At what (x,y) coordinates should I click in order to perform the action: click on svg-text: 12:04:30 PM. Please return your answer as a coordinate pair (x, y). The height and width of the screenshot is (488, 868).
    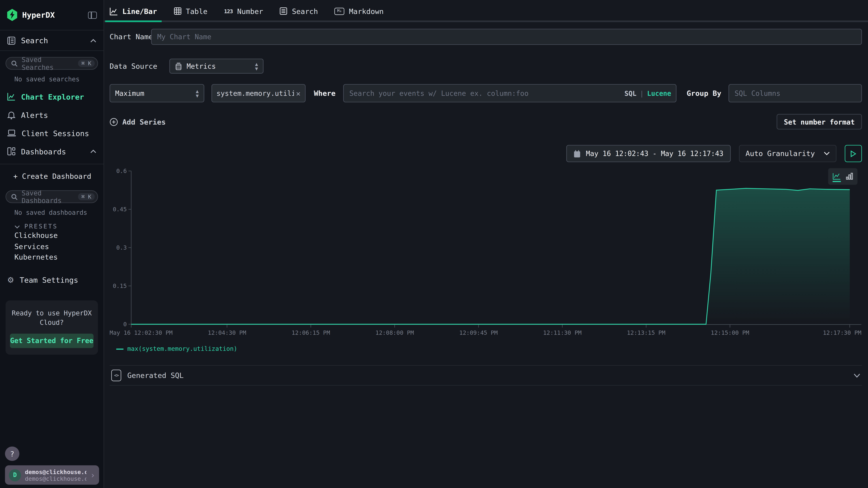
    Looking at the image, I should click on (227, 333).